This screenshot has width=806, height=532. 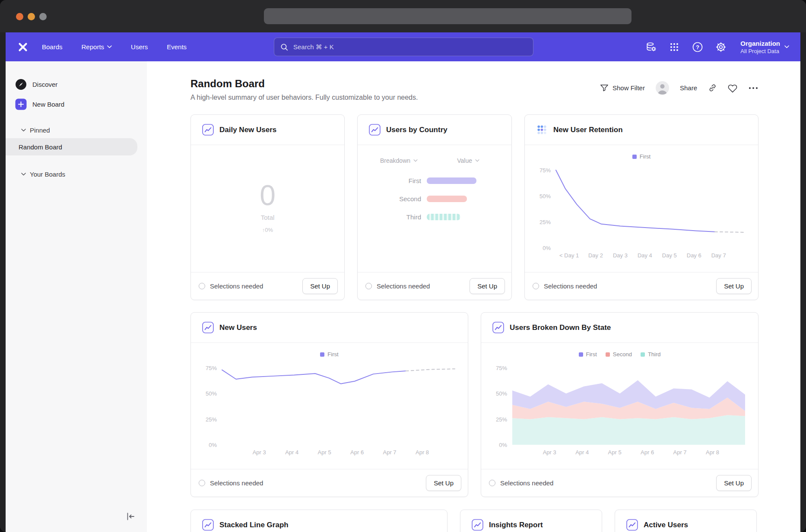 What do you see at coordinates (76, 174) in the screenshot?
I see `sidebar-section-your-boards: Your Boards` at bounding box center [76, 174].